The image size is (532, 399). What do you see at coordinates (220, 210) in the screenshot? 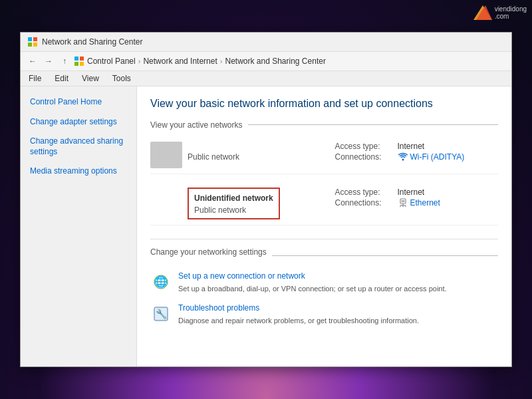
I see `ethernet-network-type: Public network` at bounding box center [220, 210].